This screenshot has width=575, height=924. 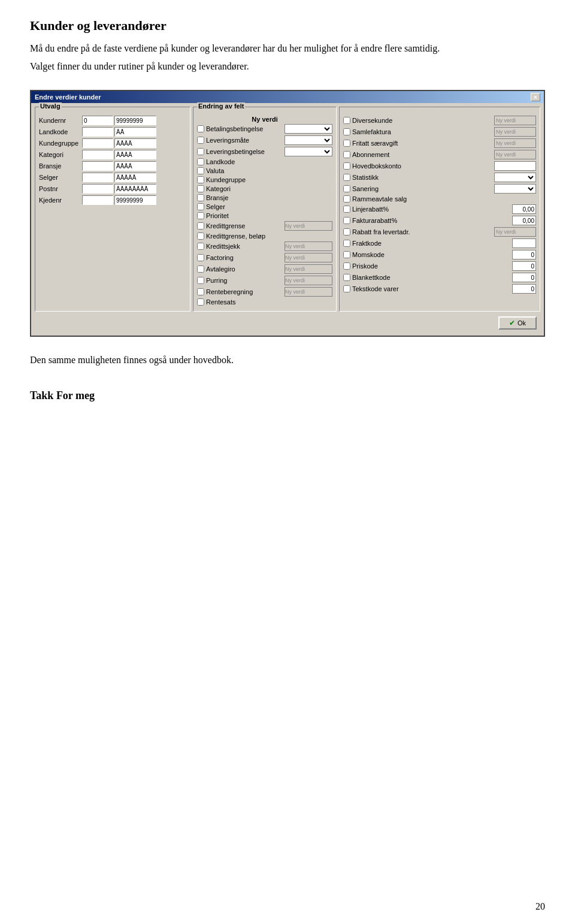 What do you see at coordinates (308, 140) in the screenshot?
I see `select-leveringsmate` at bounding box center [308, 140].